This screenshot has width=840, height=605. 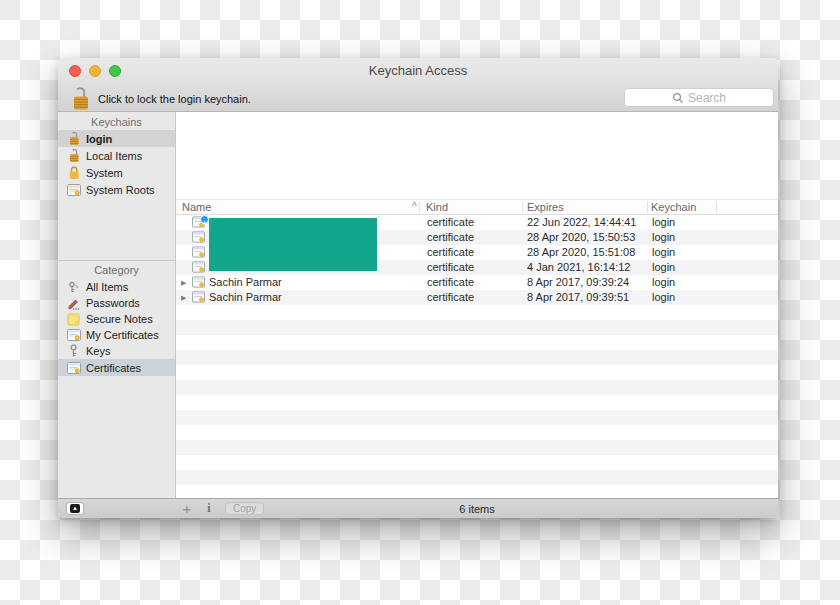 I want to click on collapse-icon: ▲, so click(x=75, y=508).